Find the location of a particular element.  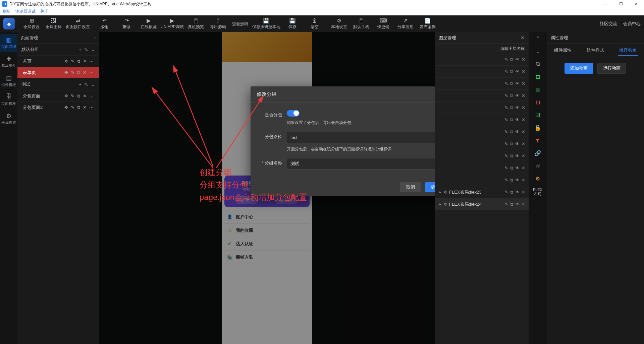

menu-about: 关于 is located at coordinates (44, 11).